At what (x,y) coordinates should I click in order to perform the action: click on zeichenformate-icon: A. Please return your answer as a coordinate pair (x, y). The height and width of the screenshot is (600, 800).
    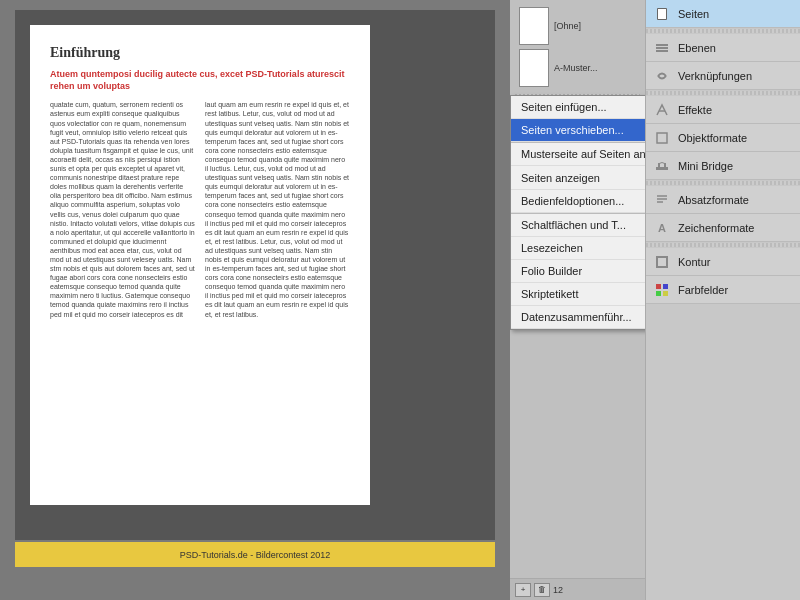
    Looking at the image, I should click on (662, 228).